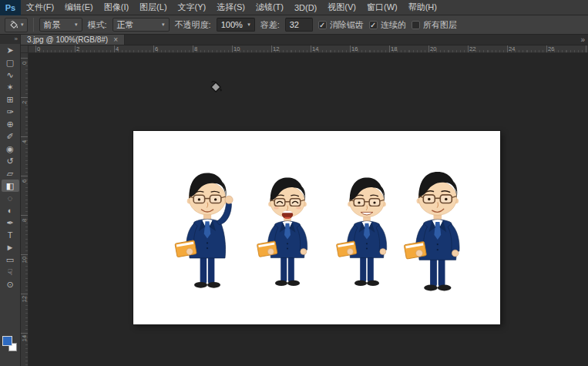  Describe the element at coordinates (153, 8) in the screenshot. I see `menu-layer: 图层(L)` at that location.